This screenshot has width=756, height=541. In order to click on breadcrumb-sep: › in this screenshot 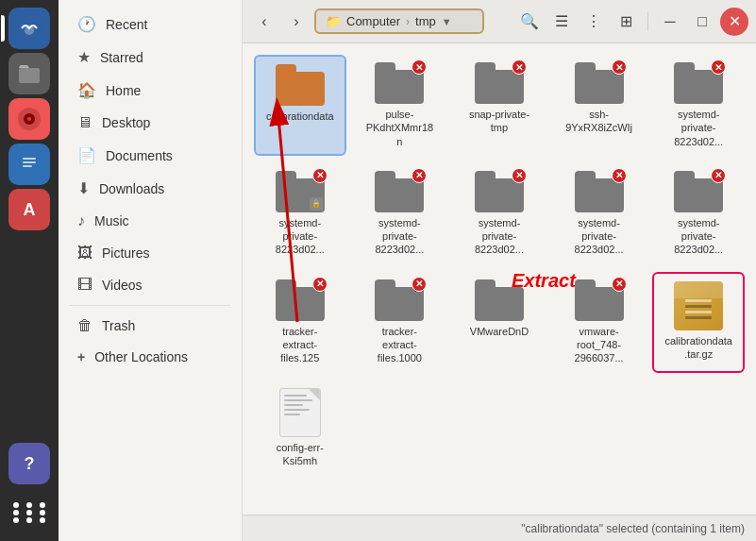, I will do `click(408, 22)`.